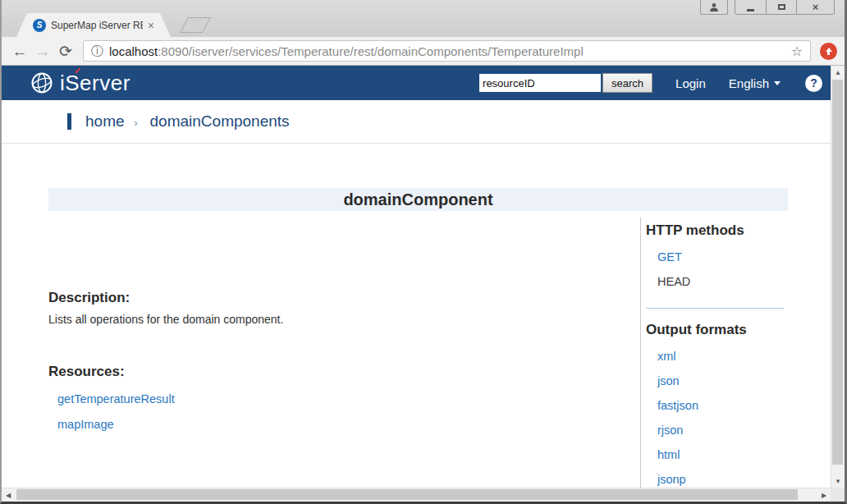 Image resolution: width=847 pixels, height=504 pixels. I want to click on scroll-left-icon: ◀, so click(8, 495).